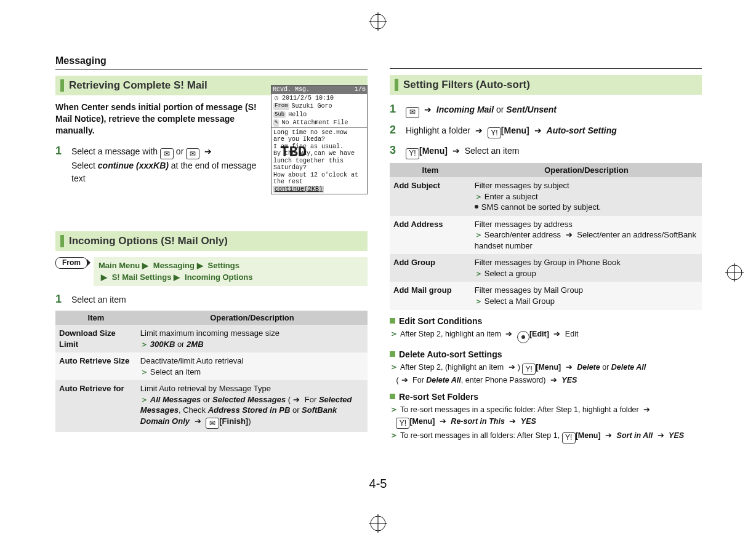 The height and width of the screenshot is (545, 756). I want to click on bl: Saturday?, so click(319, 168).